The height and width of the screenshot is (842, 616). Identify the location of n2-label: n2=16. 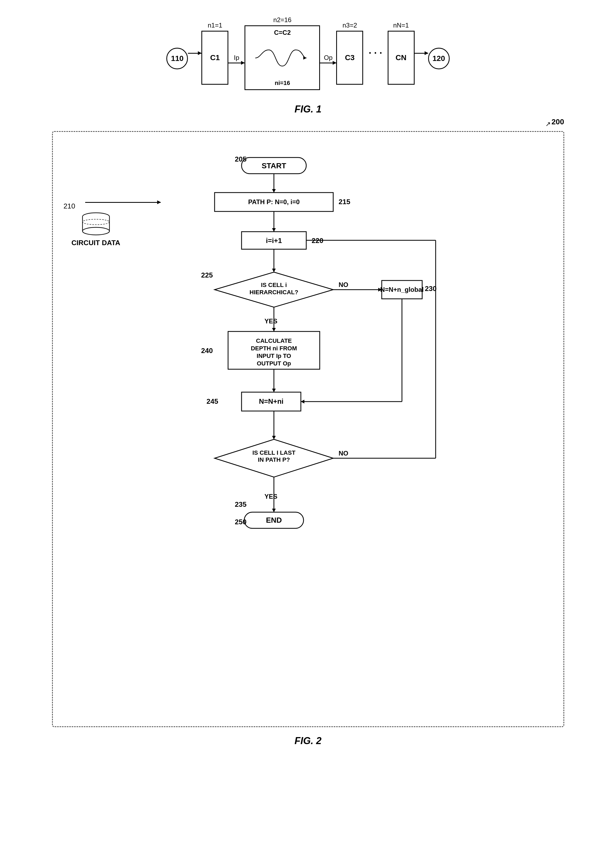
(283, 20).